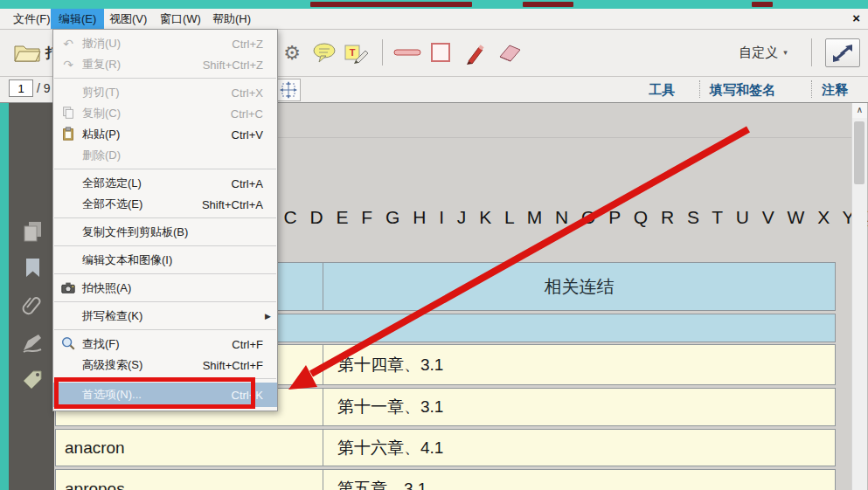  I want to click on menu-item-edit-text-and-images: 编辑文本和图像(I), so click(165, 260).